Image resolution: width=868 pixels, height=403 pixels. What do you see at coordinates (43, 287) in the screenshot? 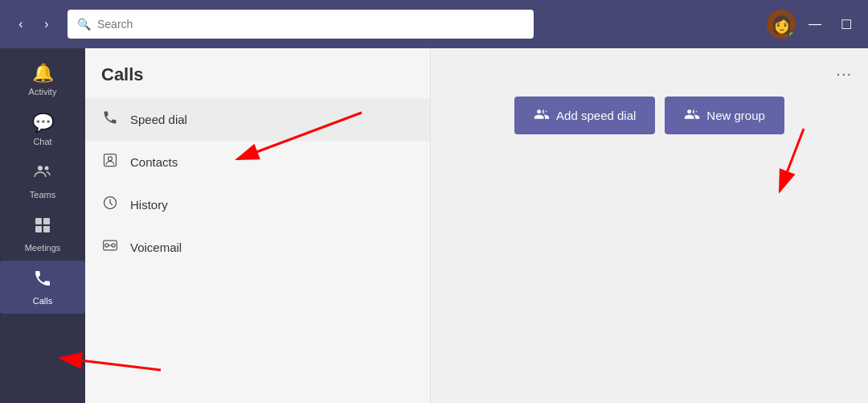
I see `sidebar-item-calls: Calls` at bounding box center [43, 287].